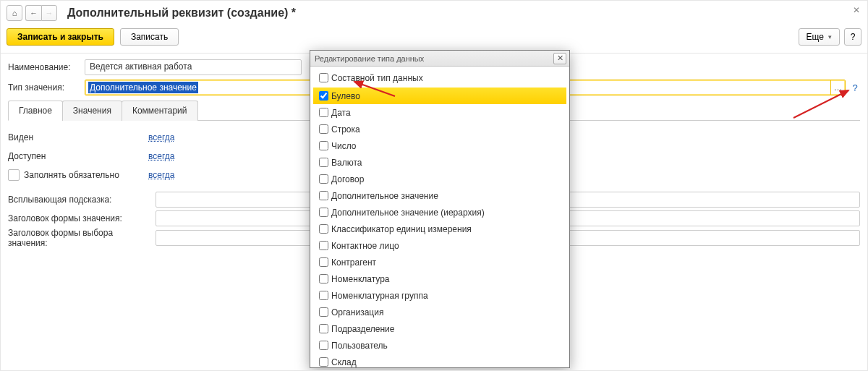  I want to click on type-item-label: Классификатор единиц измерения, so click(401, 229).